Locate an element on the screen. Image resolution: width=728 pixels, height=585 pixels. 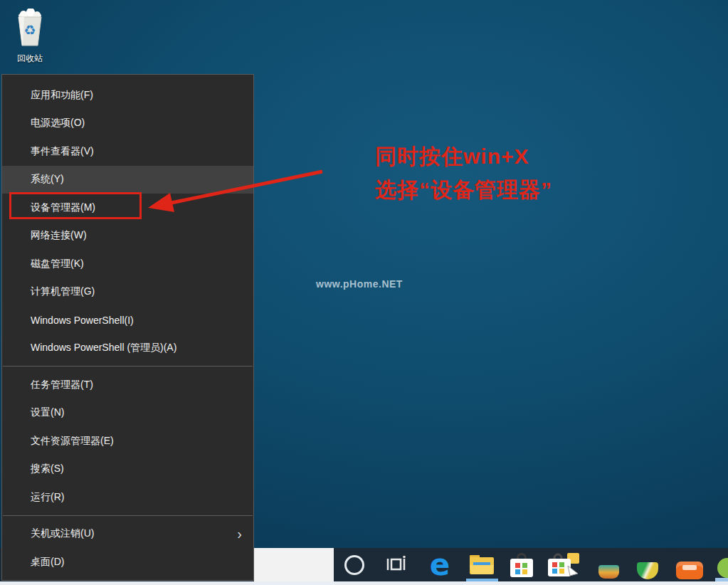
menu-item-system: 系统(Y) is located at coordinates (128, 180).